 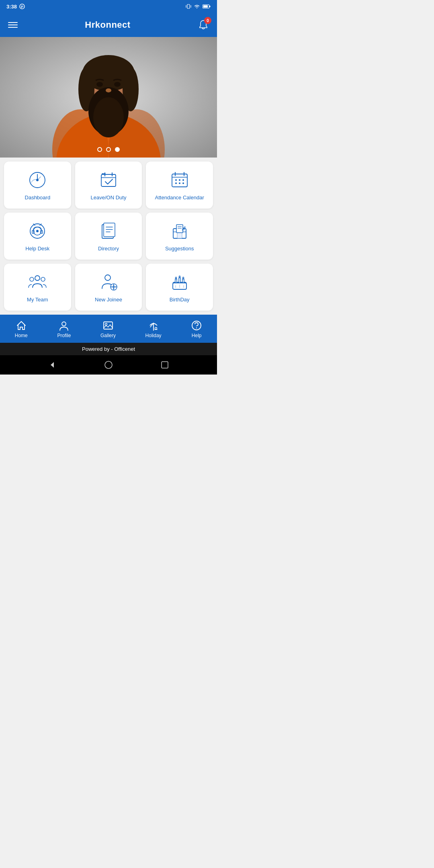 I want to click on nav-help: Help, so click(x=197, y=329).